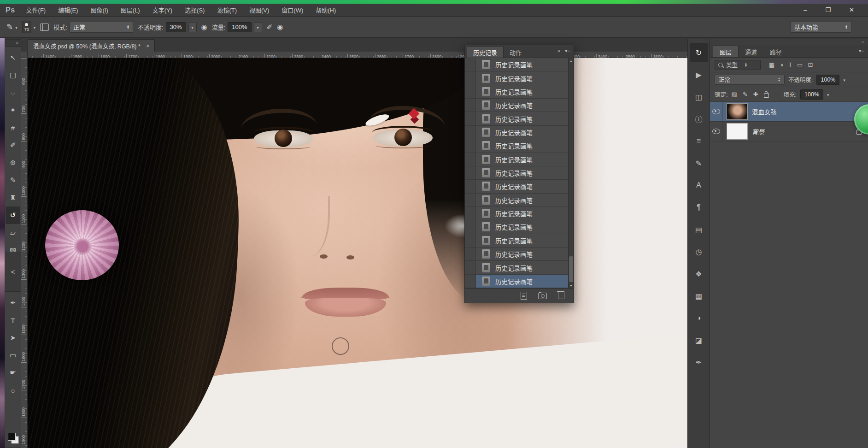 This screenshot has height=448, width=868. Describe the element at coordinates (699, 207) in the screenshot. I see `paragraph-panel-icon: ¶` at that location.